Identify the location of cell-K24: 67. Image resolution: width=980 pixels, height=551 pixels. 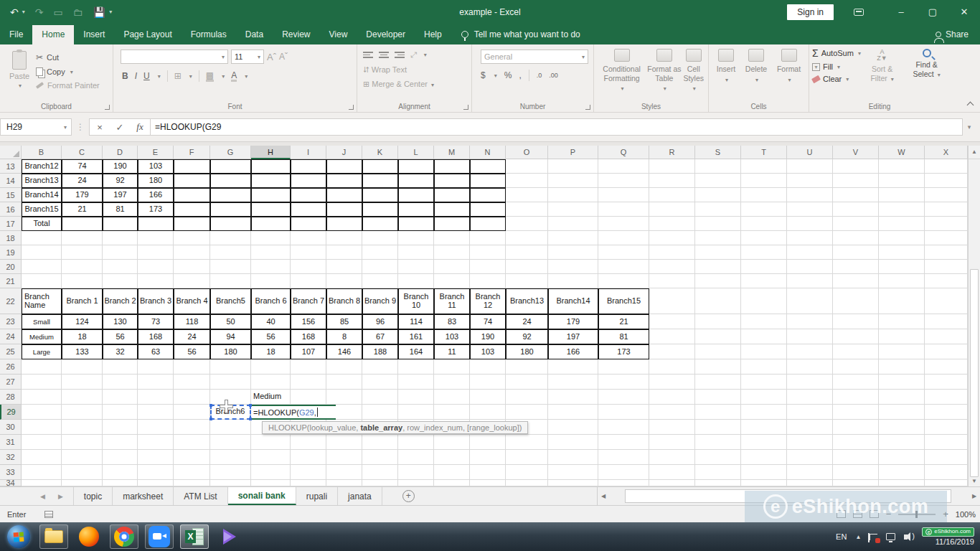
(380, 337).